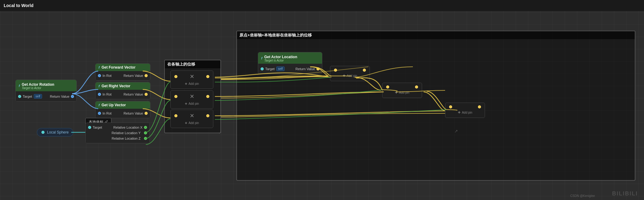 The height and width of the screenshot is (200, 644). I want to click on add-pin-label-3: + Add pin, so click(192, 123).